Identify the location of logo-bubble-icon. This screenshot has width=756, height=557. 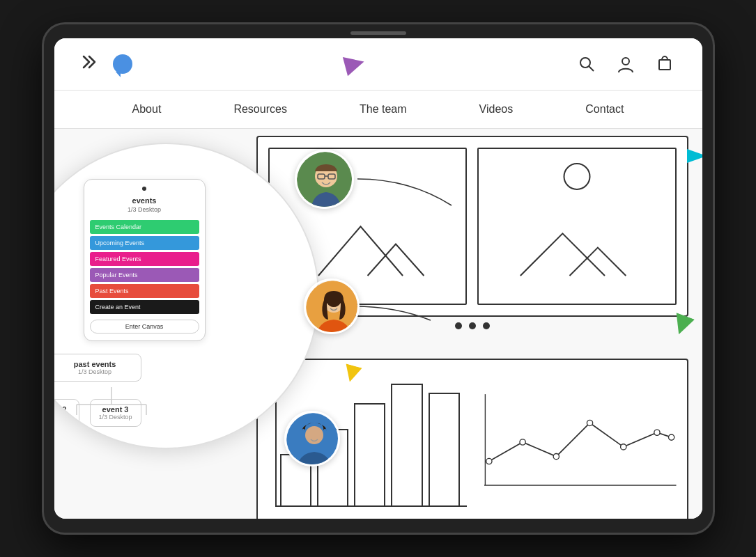
(123, 64).